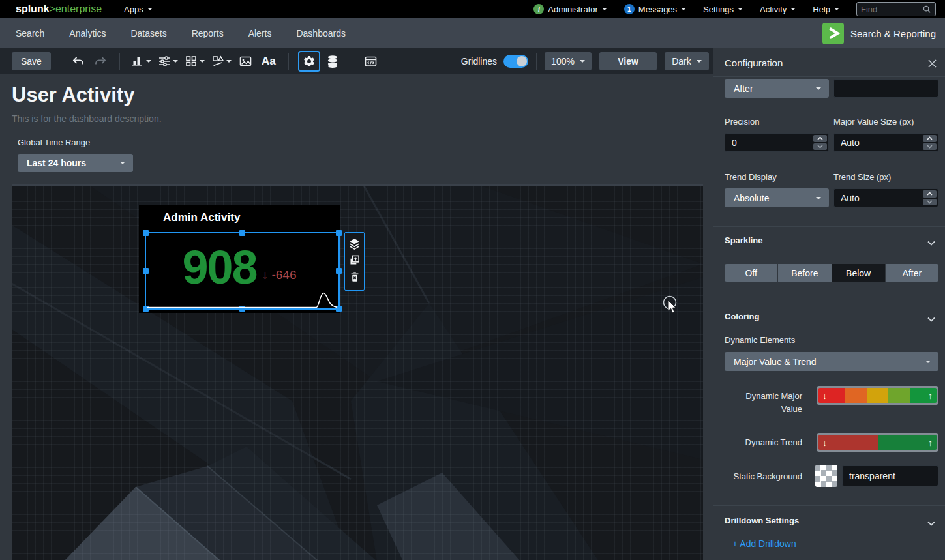 The height and width of the screenshot is (560, 945). Describe the element at coordinates (246, 61) in the screenshot. I see `add-image-button` at that location.